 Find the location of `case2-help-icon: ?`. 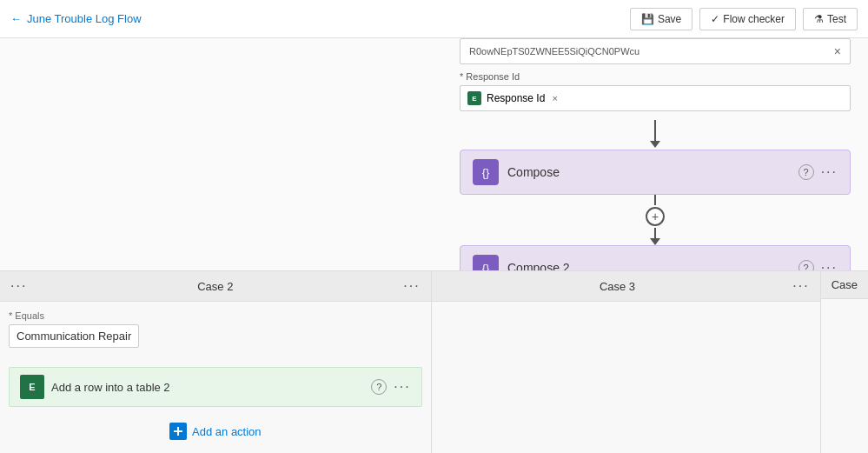

case2-help-icon: ? is located at coordinates (379, 387).